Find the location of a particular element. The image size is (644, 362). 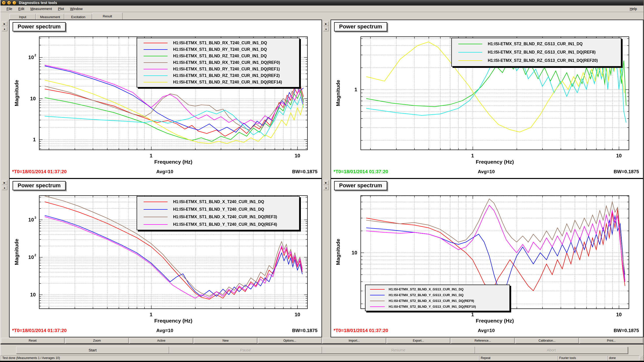

pause-button: Pause is located at coordinates (246, 350).